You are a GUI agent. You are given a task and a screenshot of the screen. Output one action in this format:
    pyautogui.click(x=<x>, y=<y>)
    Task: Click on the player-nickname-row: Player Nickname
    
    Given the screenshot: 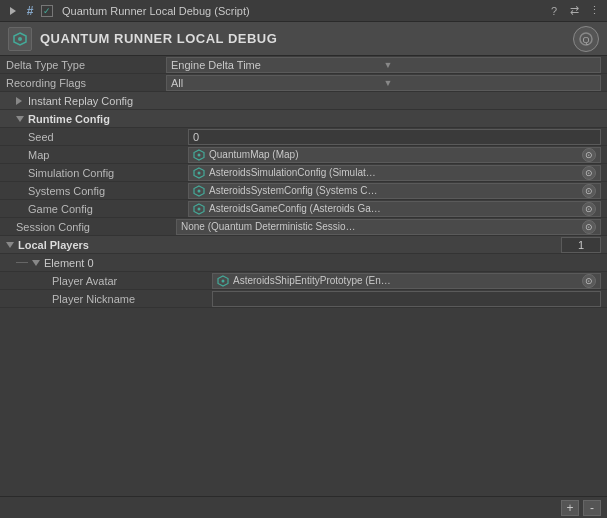 What is the action you would take?
    pyautogui.click(x=304, y=299)
    